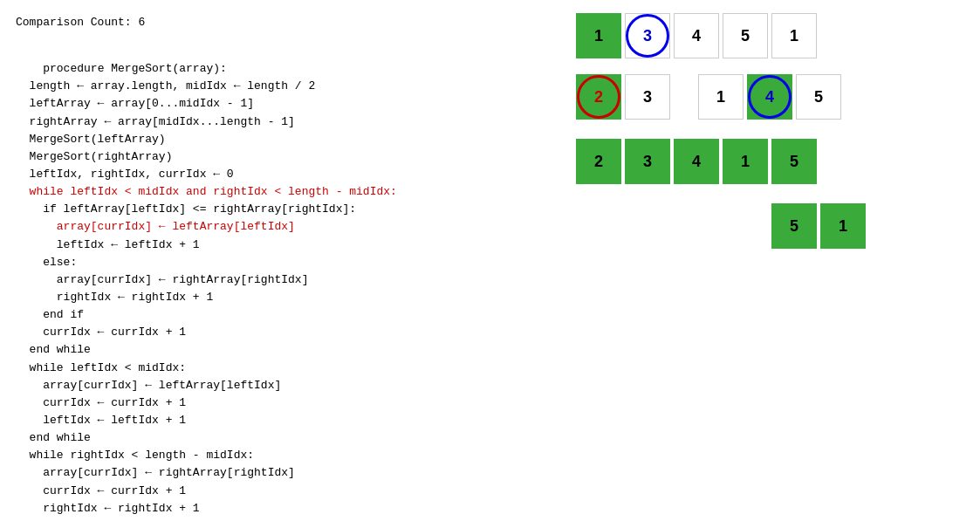 This screenshot has height=521, width=980. What do you see at coordinates (794, 36) in the screenshot?
I see `cell-1-5: 1` at bounding box center [794, 36].